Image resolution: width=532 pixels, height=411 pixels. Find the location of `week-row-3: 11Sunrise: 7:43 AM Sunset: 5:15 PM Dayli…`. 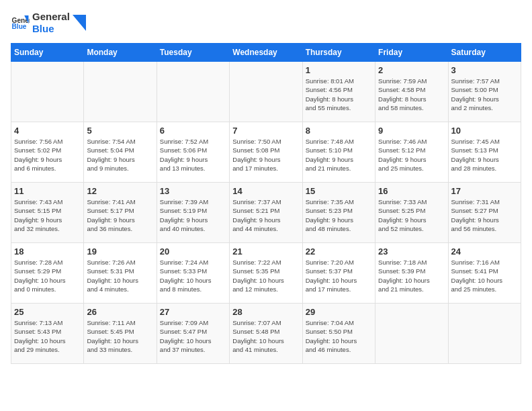

week-row-3: 11Sunrise: 7:43 AM Sunset: 5:15 PM Dayli… is located at coordinates (266, 213).